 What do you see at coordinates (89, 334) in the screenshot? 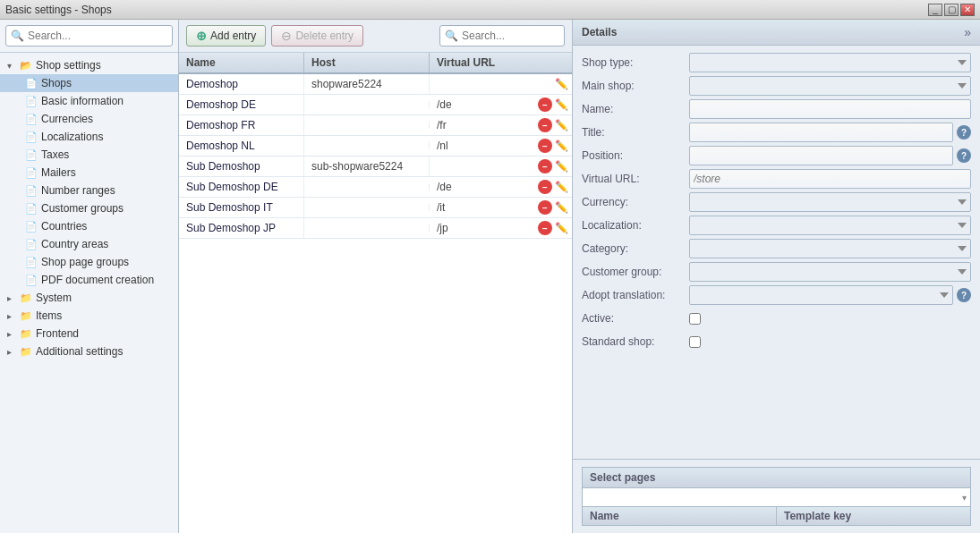
I see `sidebar-item-frontend: ▸ 📁 Frontend` at bounding box center [89, 334].